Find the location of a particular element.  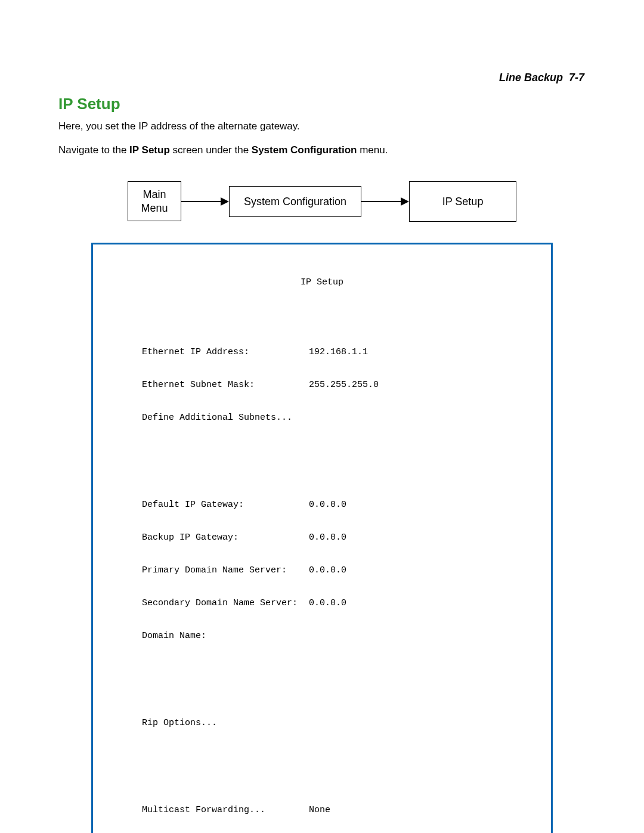

nav-diagram: Main Menu System Configuration IP Setup is located at coordinates (322, 202).